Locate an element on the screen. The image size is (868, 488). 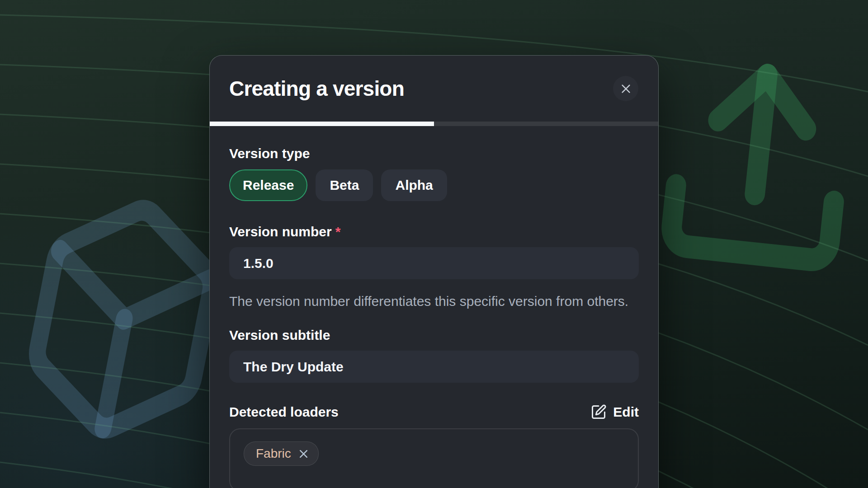
version-type-release-button: Release is located at coordinates (269, 185).